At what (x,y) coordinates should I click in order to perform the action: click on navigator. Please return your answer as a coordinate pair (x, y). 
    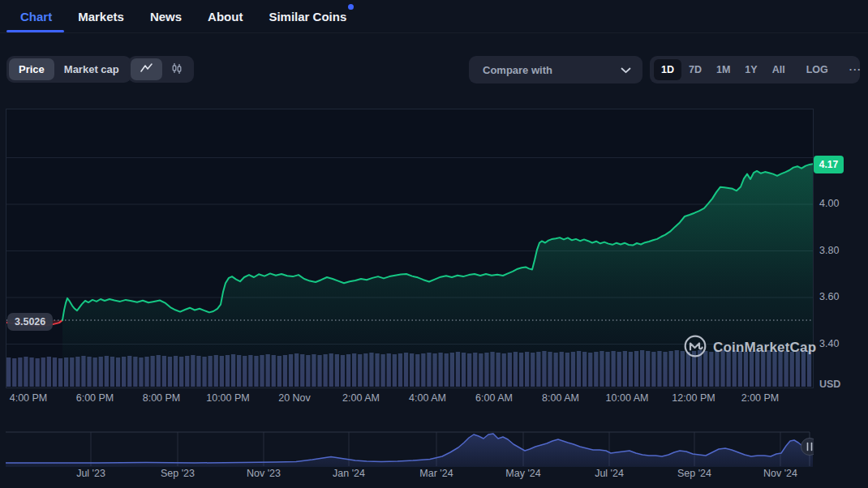
    Looking at the image, I should click on (410, 446).